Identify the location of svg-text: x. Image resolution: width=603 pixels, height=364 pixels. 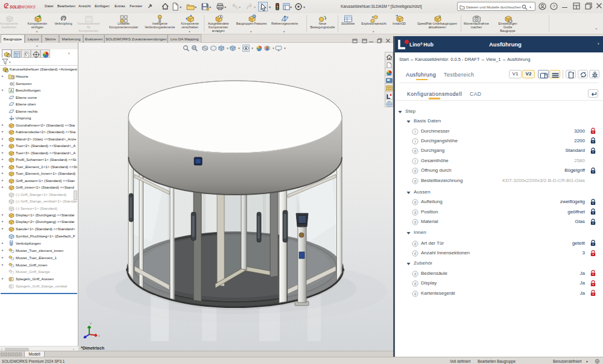
(99, 336).